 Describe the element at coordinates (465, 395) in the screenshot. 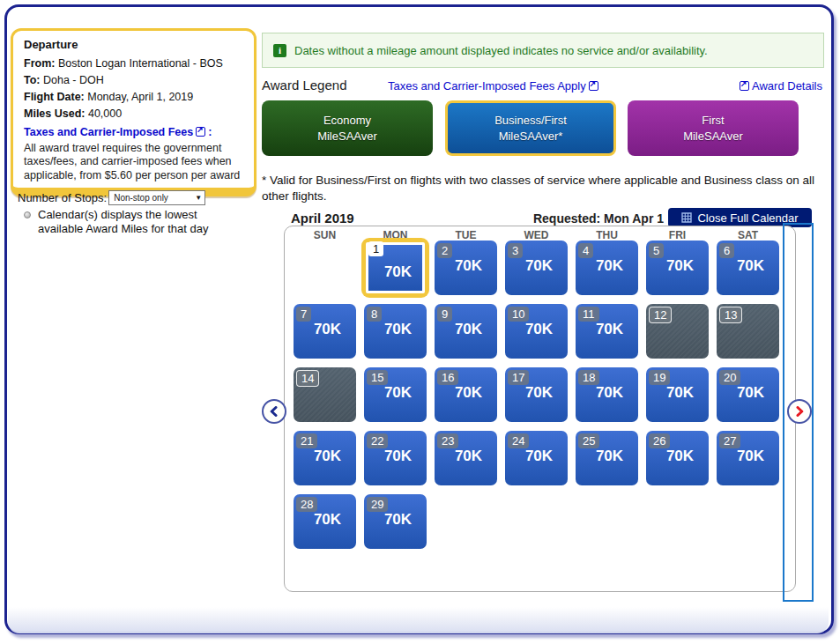

I see `calendar-day-16: 1670K` at that location.